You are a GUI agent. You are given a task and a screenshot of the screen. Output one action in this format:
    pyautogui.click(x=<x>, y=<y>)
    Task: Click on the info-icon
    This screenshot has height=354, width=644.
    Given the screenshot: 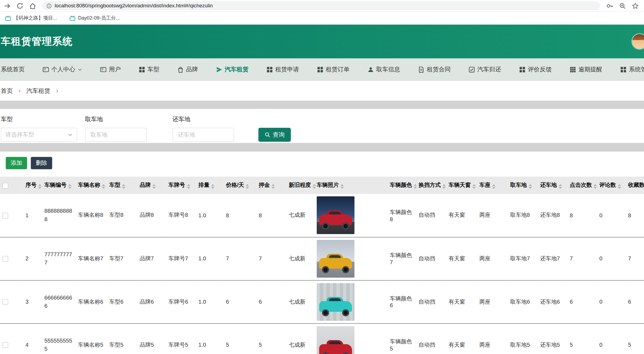 What is the action you would take?
    pyautogui.click(x=49, y=6)
    